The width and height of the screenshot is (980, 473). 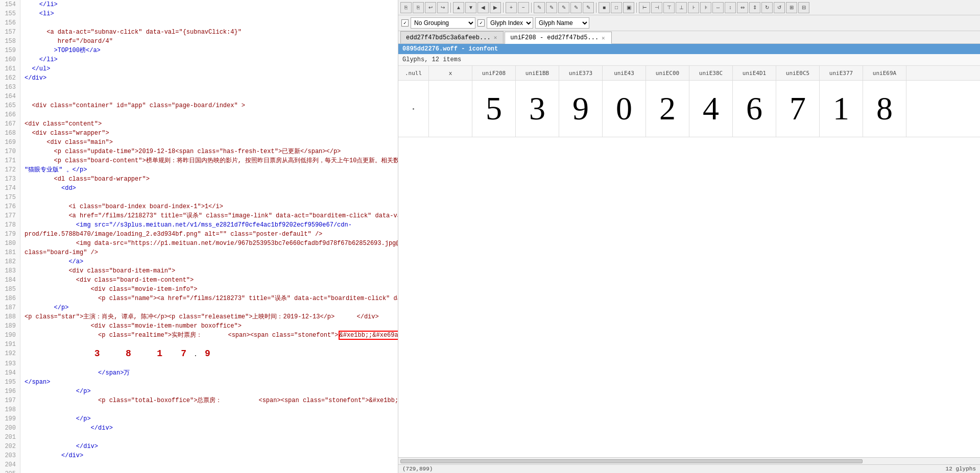 I want to click on align-right-button: ⊤, so click(x=669, y=8).